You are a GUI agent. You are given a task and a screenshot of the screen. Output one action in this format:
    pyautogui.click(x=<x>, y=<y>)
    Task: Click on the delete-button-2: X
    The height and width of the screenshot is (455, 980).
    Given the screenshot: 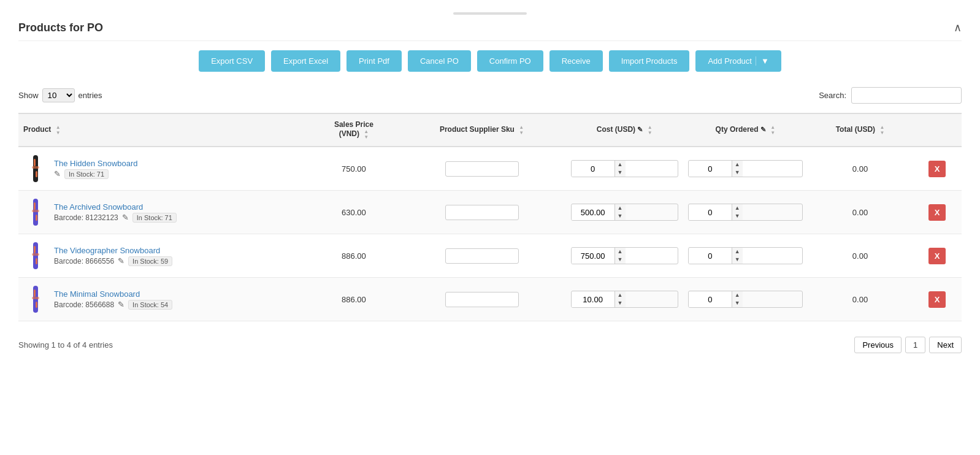 What is the action you would take?
    pyautogui.click(x=937, y=212)
    